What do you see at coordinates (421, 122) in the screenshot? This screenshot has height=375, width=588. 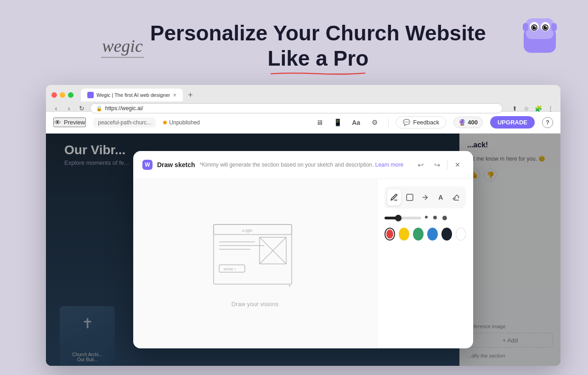 I see `feedback-button: 💬 Feedback` at bounding box center [421, 122].